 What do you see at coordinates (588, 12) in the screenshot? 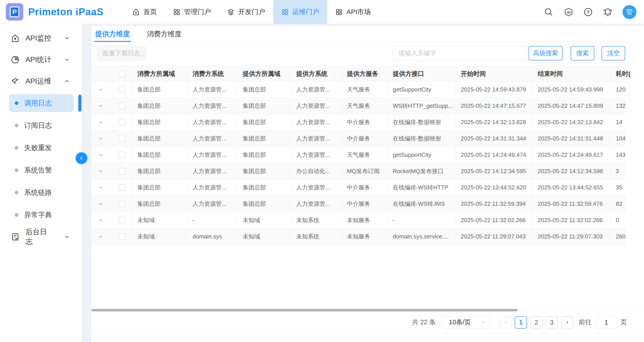
I see `help-icon: ?` at bounding box center [588, 12].